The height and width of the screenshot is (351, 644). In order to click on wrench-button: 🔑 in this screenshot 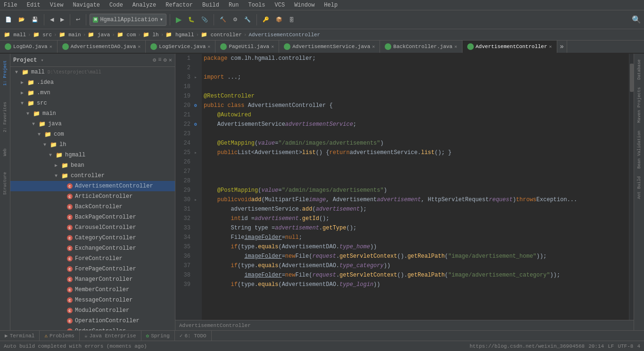, I will do `click(266, 20)`.